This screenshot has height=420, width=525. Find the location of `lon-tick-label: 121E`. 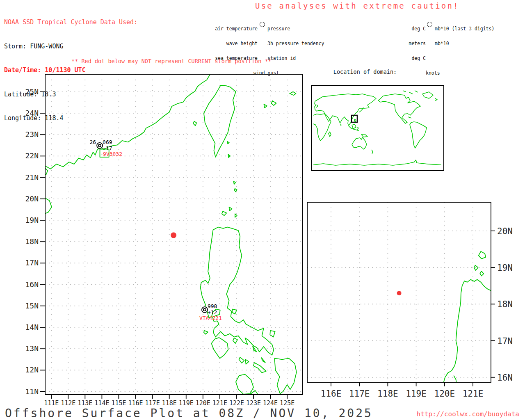

lon-tick-label: 121E is located at coordinates (220, 403).